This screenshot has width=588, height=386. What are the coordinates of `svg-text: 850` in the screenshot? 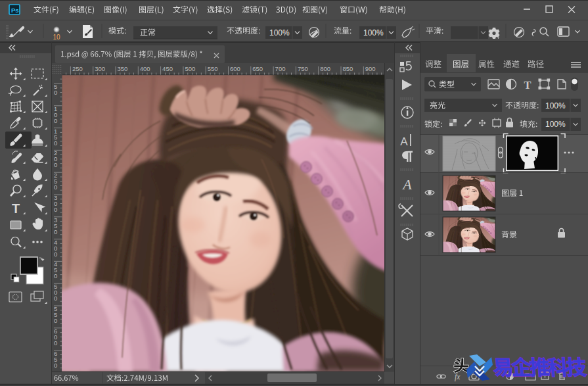 It's located at (348, 68).